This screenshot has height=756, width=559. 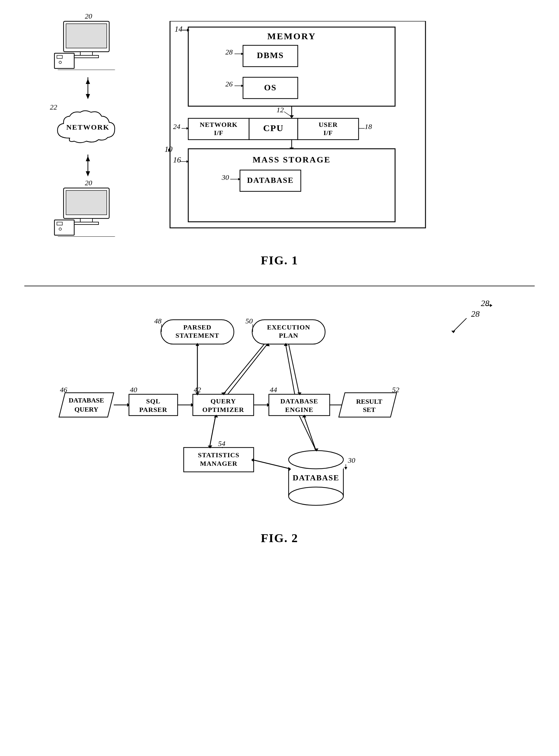 I want to click on svg-text: SET, so click(x=369, y=409).